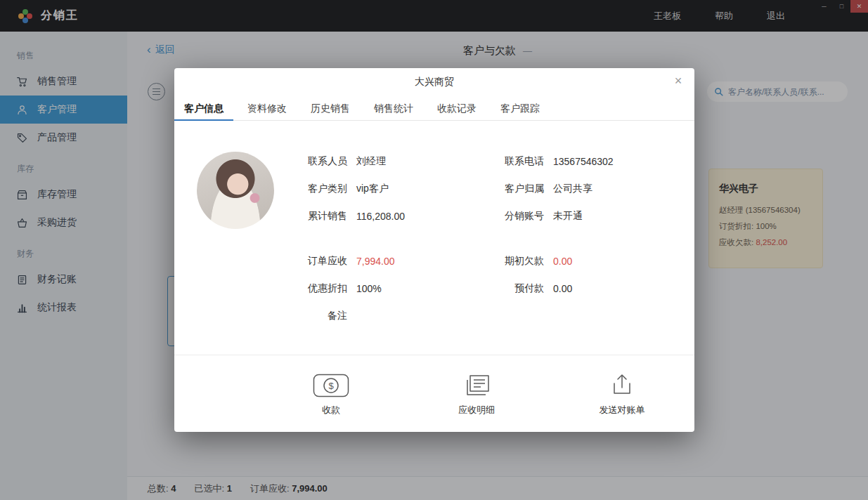 This screenshot has width=868, height=500. Describe the element at coordinates (204, 108) in the screenshot. I see `tab-customer-info: 客户信息` at that location.